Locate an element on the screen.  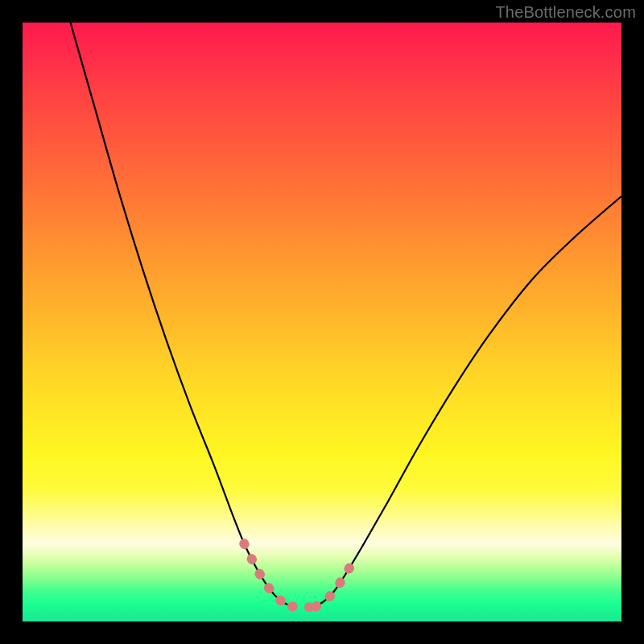
highlight-left-marker is located at coordinates (268, 575).